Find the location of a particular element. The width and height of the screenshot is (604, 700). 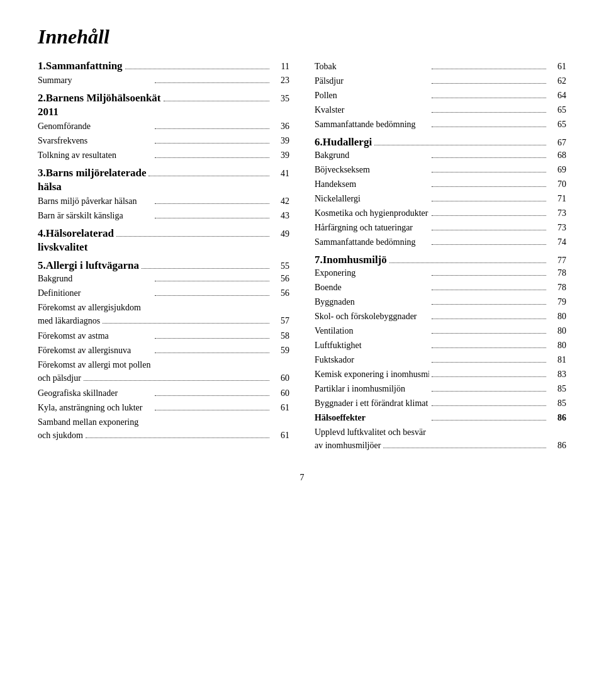

halsoeffekter-label: Hälsoeffekter is located at coordinates (372, 418).